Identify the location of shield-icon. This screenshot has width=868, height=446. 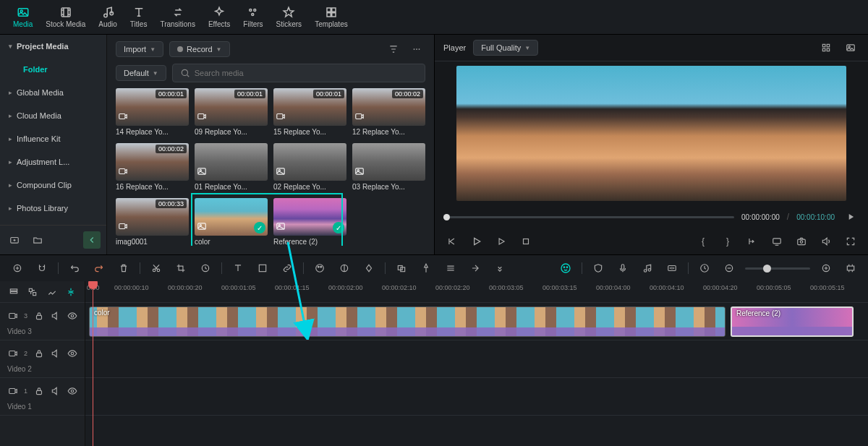
(598, 268).